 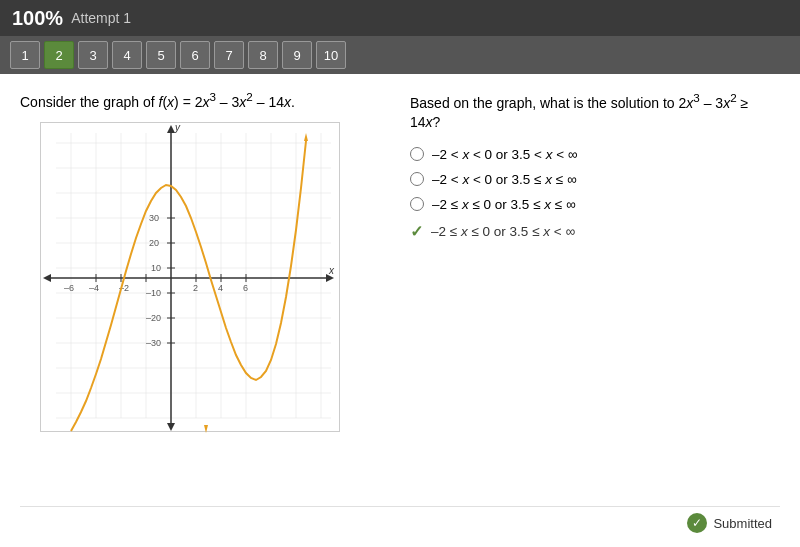 I want to click on option-3-label: –2 ≤ x ≤ 0 or 3.5 ≤ x ≤ ∞, so click(x=504, y=204).